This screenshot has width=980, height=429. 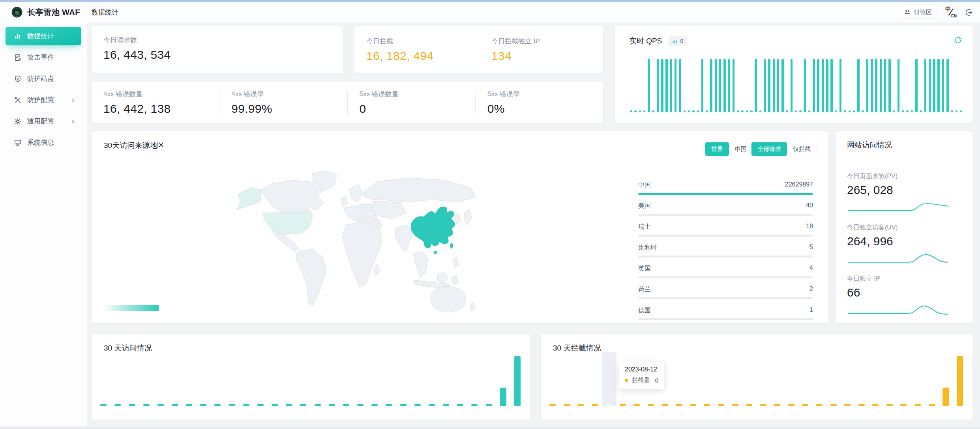 I want to click on refresh-history-icon, so click(x=958, y=40).